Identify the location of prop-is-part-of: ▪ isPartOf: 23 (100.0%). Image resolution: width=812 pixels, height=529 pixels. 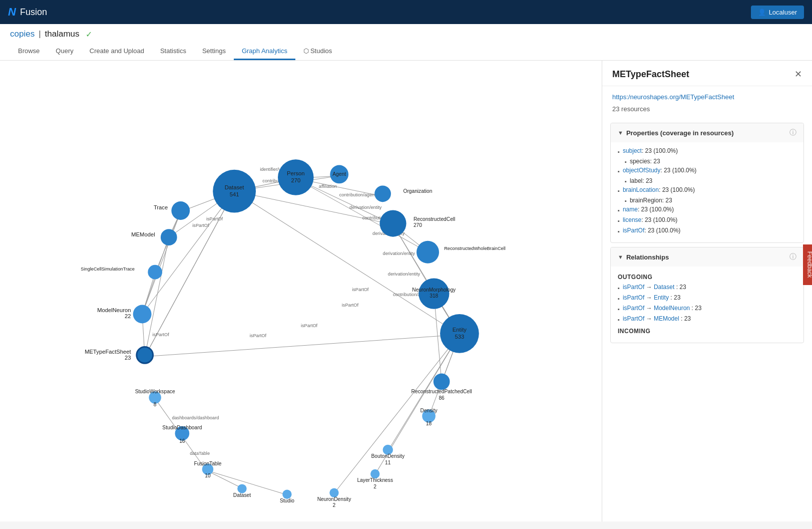
(707, 230).